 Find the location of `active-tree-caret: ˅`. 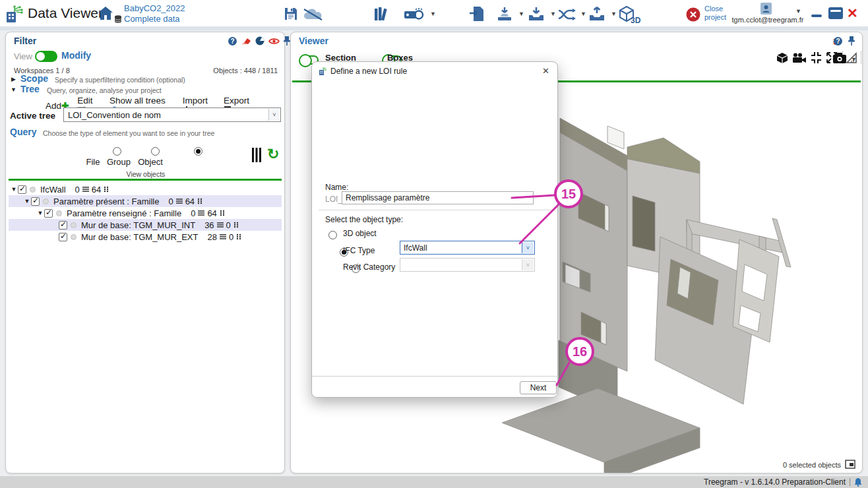

active-tree-caret: ˅ is located at coordinates (274, 115).